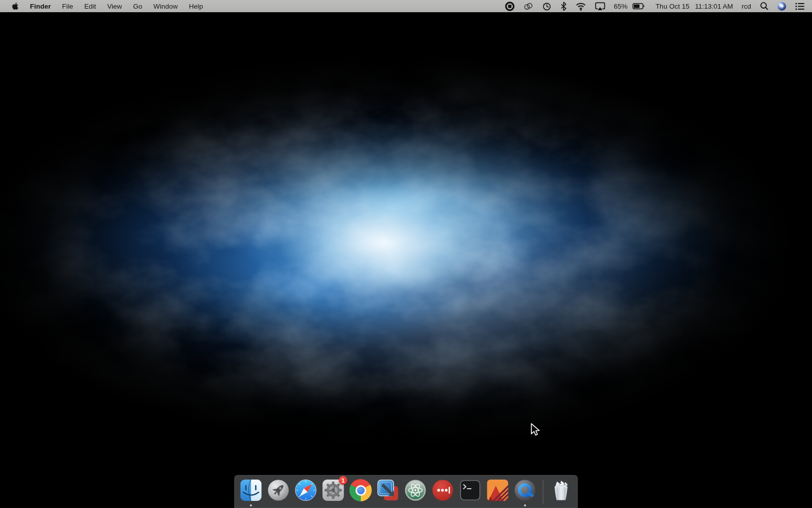 Image resolution: width=812 pixels, height=508 pixels. What do you see at coordinates (528, 6) in the screenshot?
I see `creative-cloud-icon` at bounding box center [528, 6].